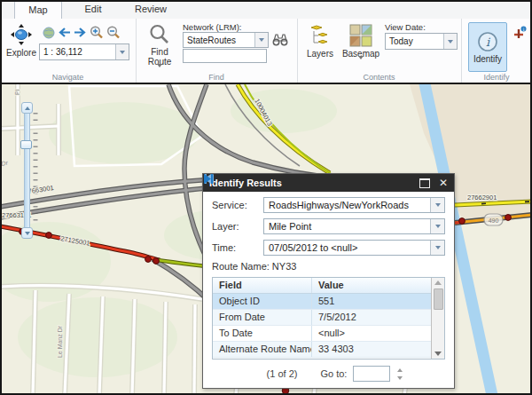 The height and width of the screenshot is (395, 532). I want to click on route-id-label: 27662901, so click(482, 197).